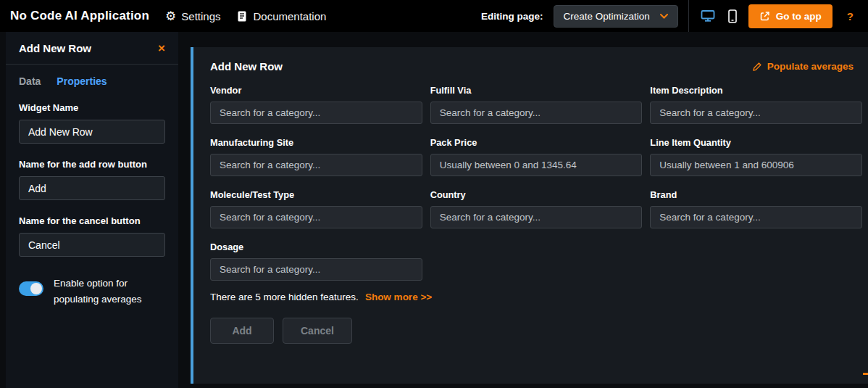  I want to click on field-molecule-test-type: Molecule/Test Type, so click(316, 209).